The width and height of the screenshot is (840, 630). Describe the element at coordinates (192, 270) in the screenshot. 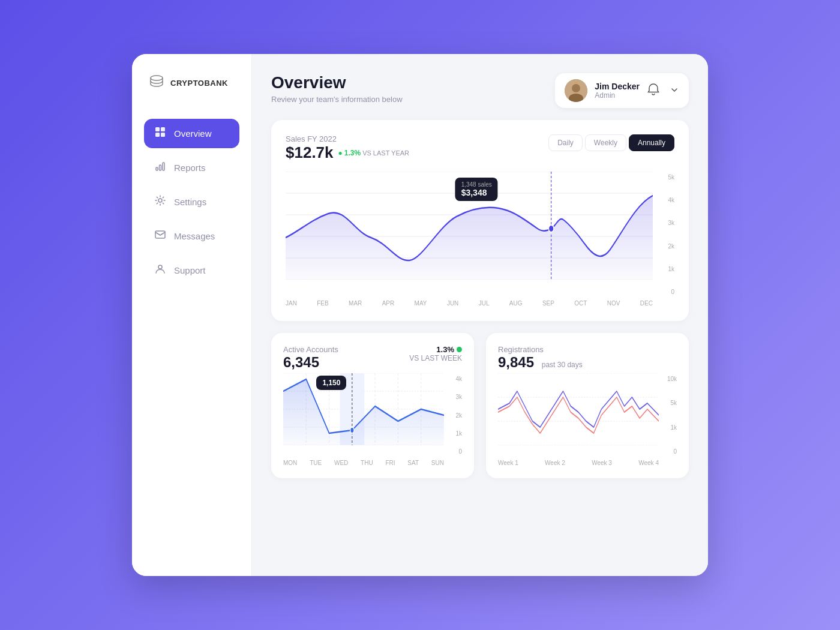

I see `sidebar-item-support: Support` at that location.